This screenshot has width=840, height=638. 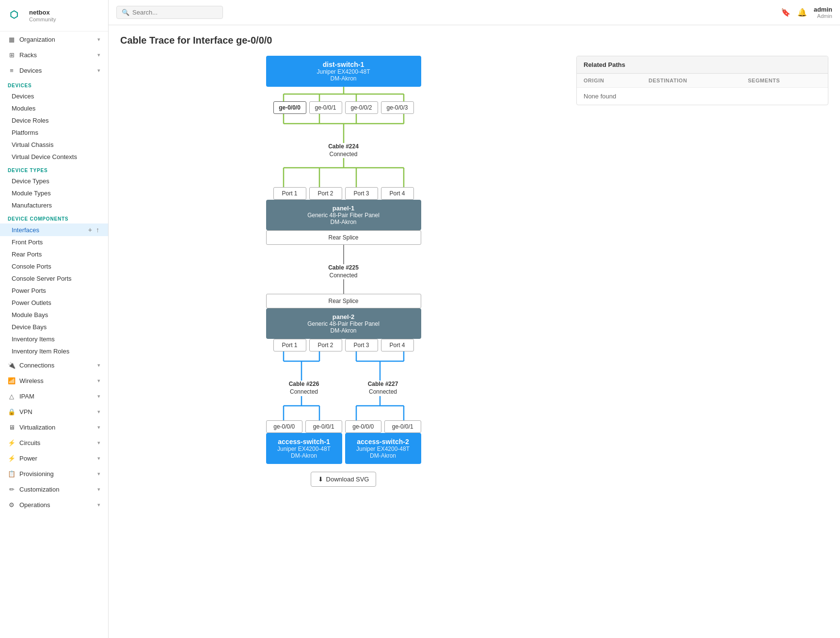 I want to click on ports-to-cable224-connector, so click(x=344, y=128).